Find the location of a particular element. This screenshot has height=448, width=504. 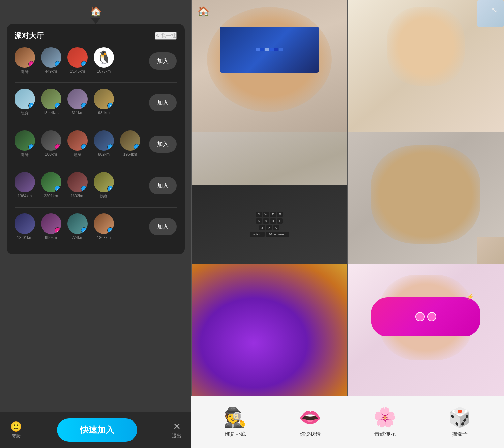

key: C is located at coordinates (276, 228).